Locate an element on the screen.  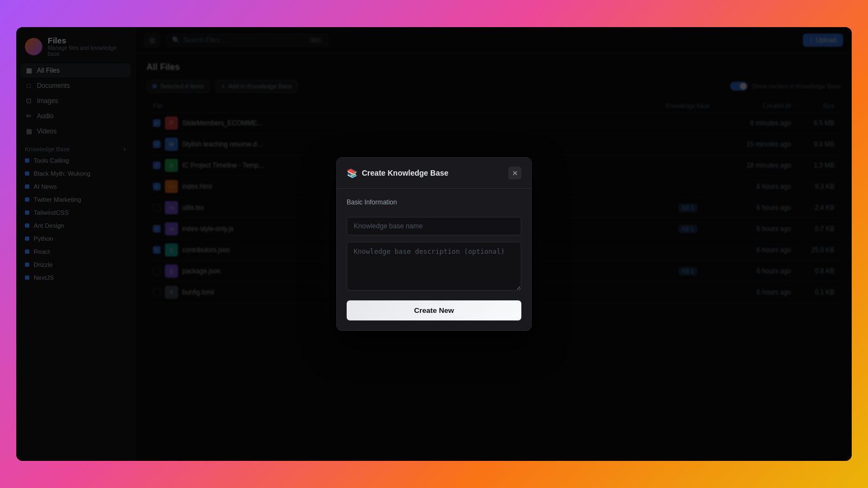
modal-section-label: Basic Information is located at coordinates (434, 202).